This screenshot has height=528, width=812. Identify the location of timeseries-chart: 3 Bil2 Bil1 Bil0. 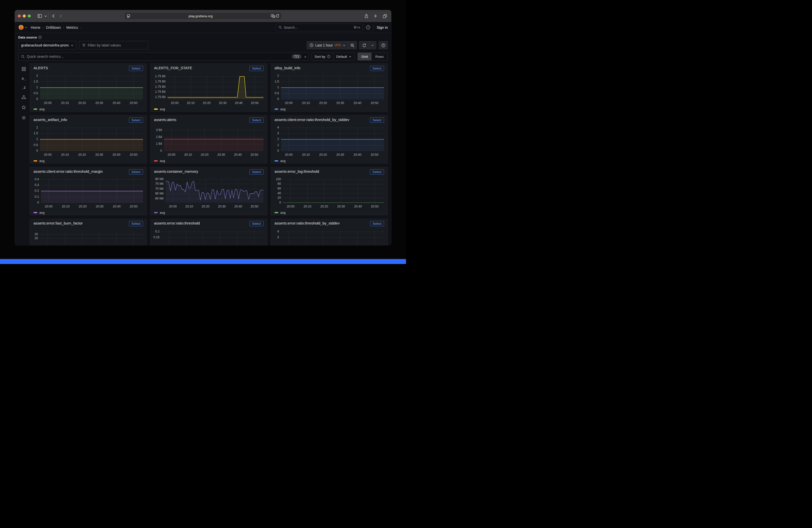
(209, 139).